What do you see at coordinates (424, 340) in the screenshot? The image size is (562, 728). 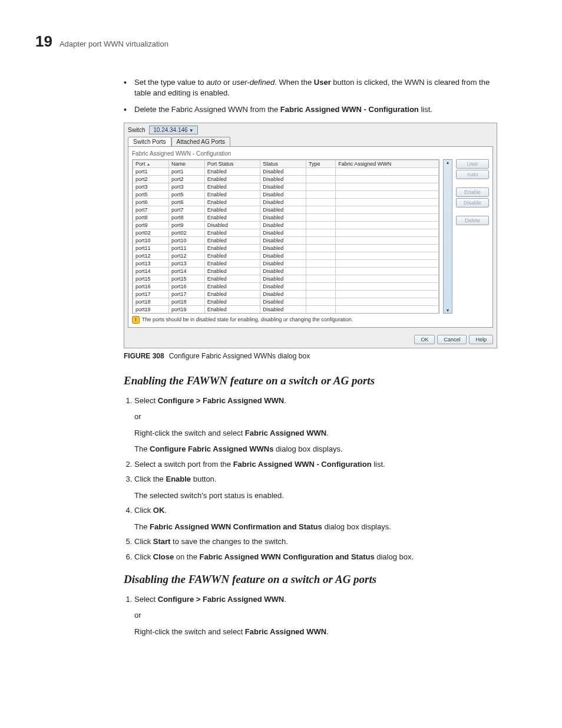 I see `ok-button: OK` at bounding box center [424, 340].